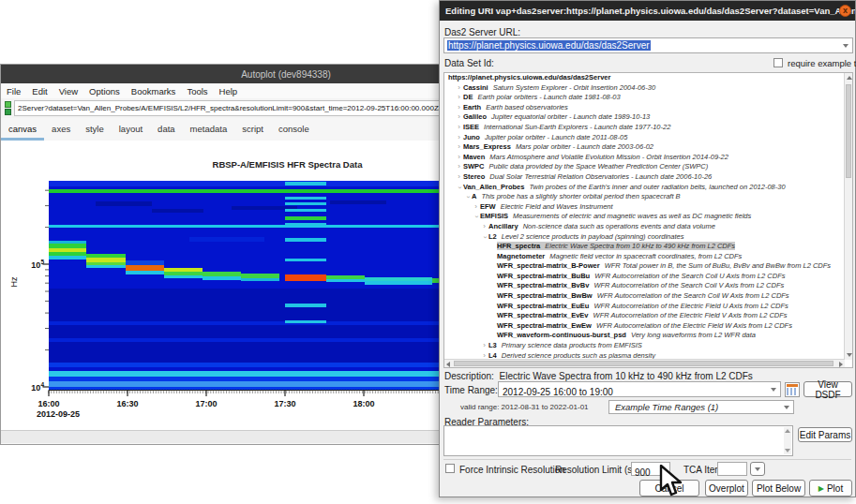  Describe the element at coordinates (788, 440) in the screenshot. I see `textarea-scrollbar` at that location.